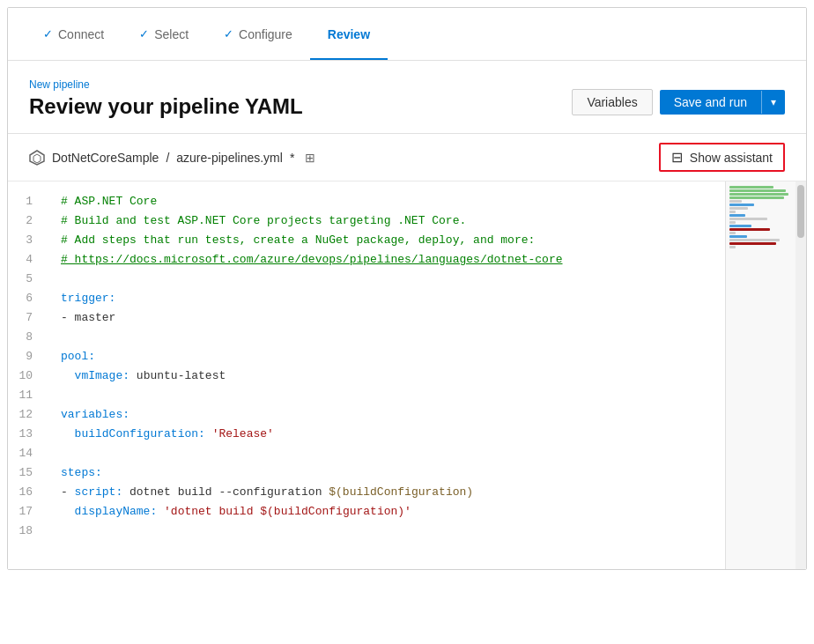 The height and width of the screenshot is (644, 814). Describe the element at coordinates (229, 33) in the screenshot. I see `check-icon-configure: ✓` at that location.